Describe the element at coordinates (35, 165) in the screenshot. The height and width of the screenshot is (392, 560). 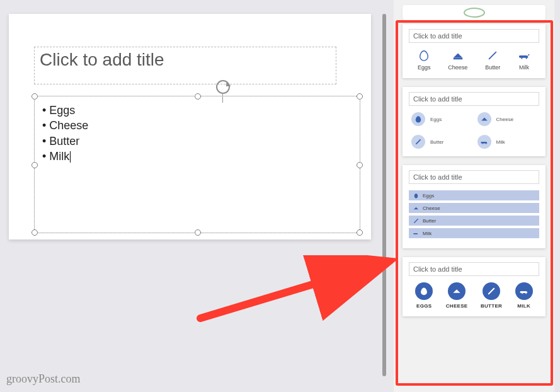
I see `resize-handle-w` at that location.